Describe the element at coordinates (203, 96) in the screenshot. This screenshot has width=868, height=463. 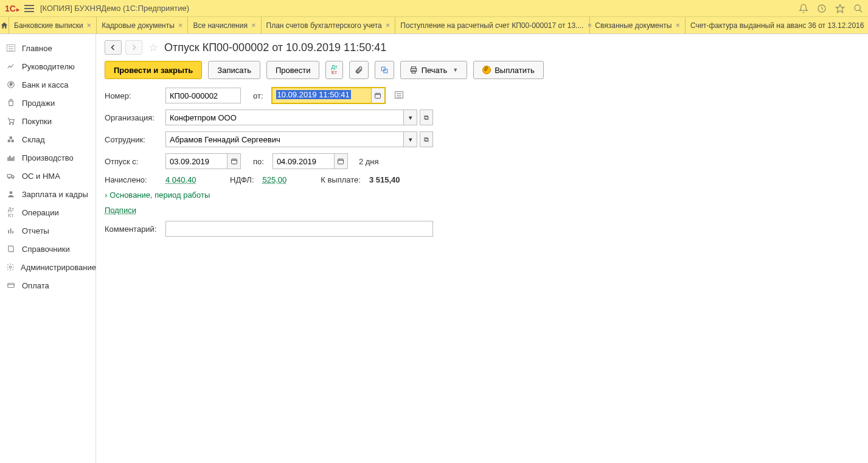
I see `number-input` at that location.